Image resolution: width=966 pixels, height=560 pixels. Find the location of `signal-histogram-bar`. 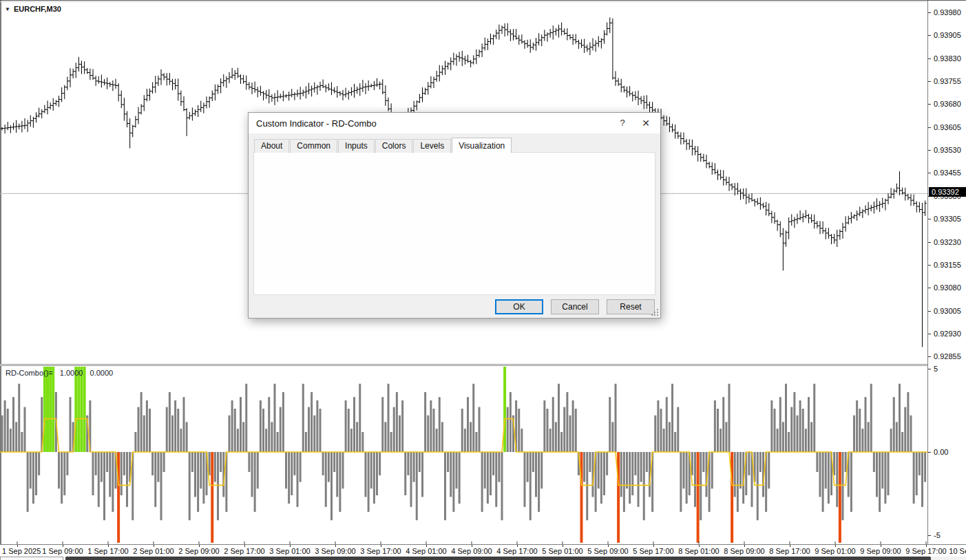

signal-histogram-bar is located at coordinates (698, 497).